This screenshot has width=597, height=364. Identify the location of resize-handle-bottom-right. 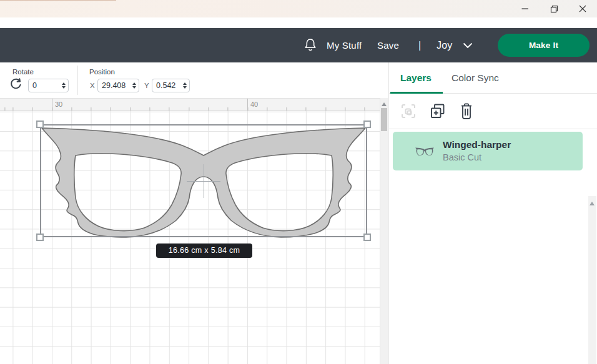
(367, 237).